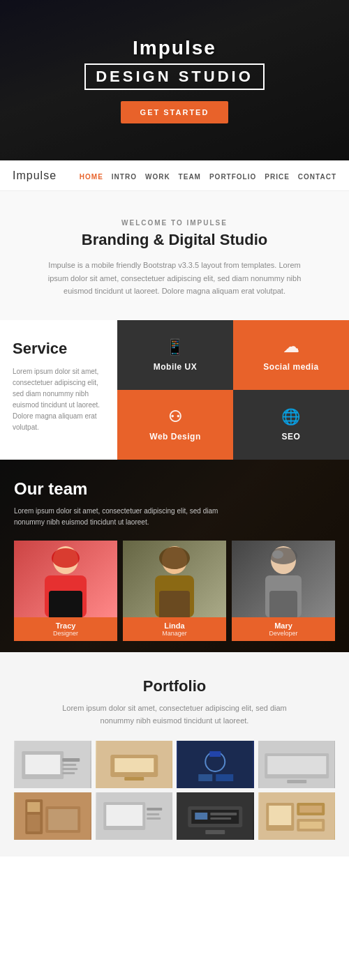 This screenshot has height=980, width=349. Describe the element at coordinates (124, 176) in the screenshot. I see `nav-item-intro: INTRO` at that location.